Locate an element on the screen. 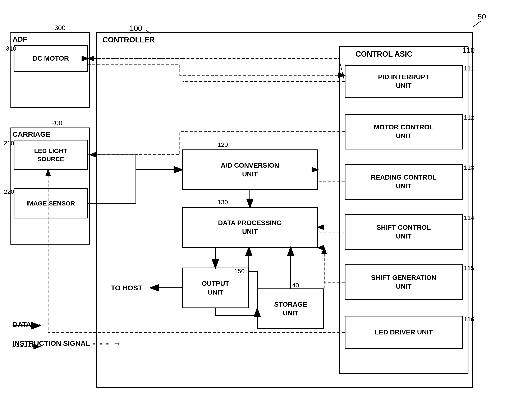 The image size is (532, 412). ref-110: 110 is located at coordinates (468, 50).